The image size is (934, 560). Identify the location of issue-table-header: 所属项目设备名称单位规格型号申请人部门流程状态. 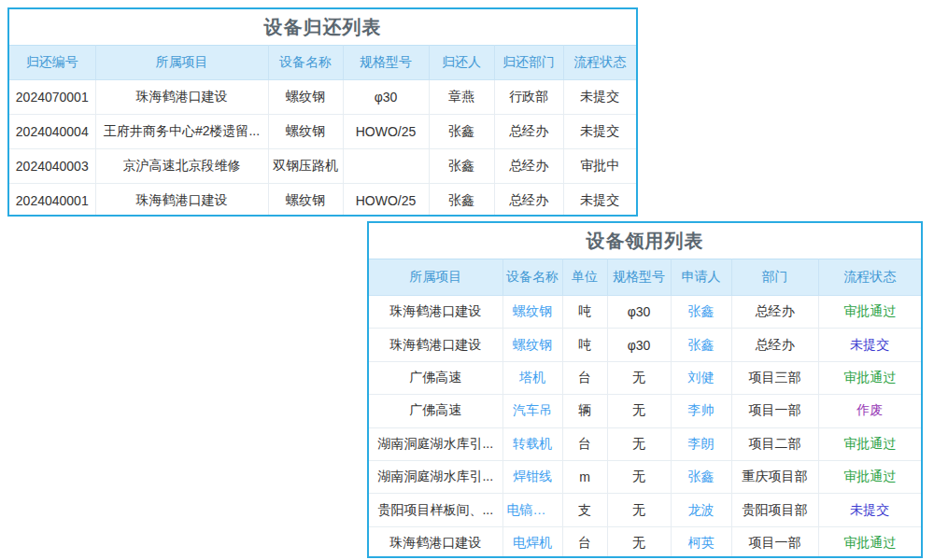
(644, 278).